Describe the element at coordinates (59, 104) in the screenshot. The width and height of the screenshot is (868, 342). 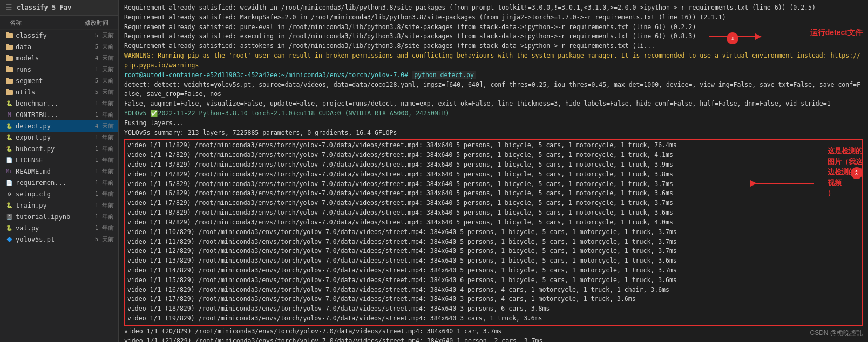
I see `sidebar-item: 🐍benchmar...1 年前` at that location.